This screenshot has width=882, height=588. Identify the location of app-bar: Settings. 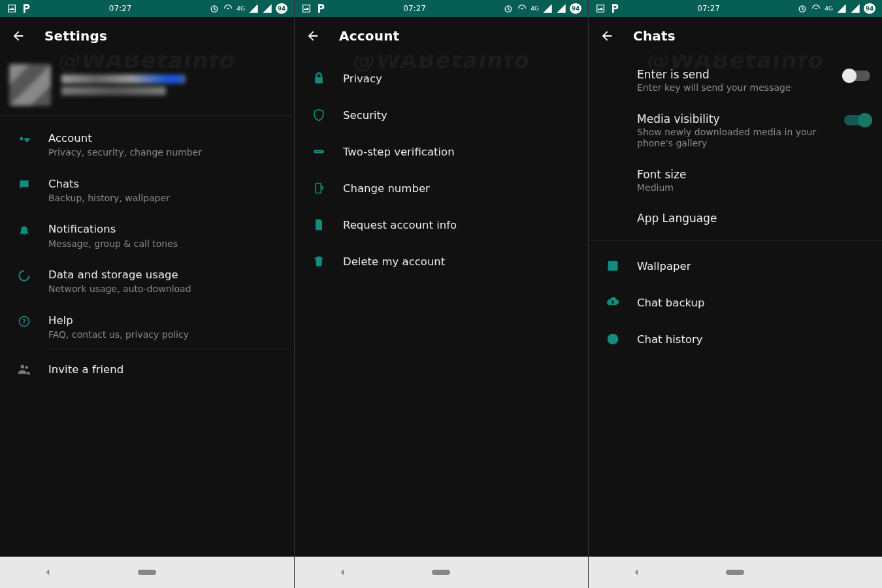
(147, 36).